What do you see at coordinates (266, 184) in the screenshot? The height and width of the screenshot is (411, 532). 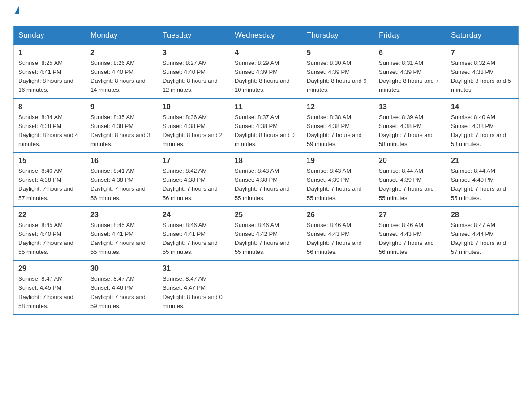 I see `day-info: Sunrise: 8:43 AM Sunset: 4:38 PM Dayligh…` at bounding box center [266, 184].